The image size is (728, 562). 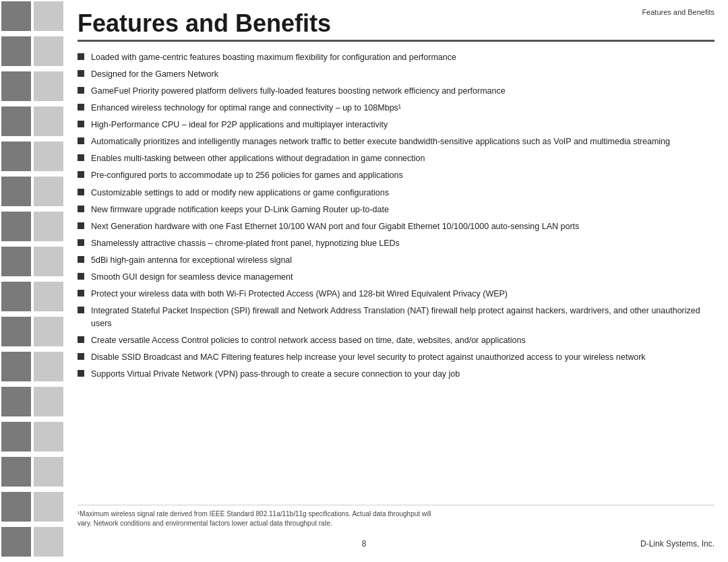 What do you see at coordinates (403, 57) in the screenshot?
I see `feature-text: Loaded with game-centric features boasti…` at bounding box center [403, 57].